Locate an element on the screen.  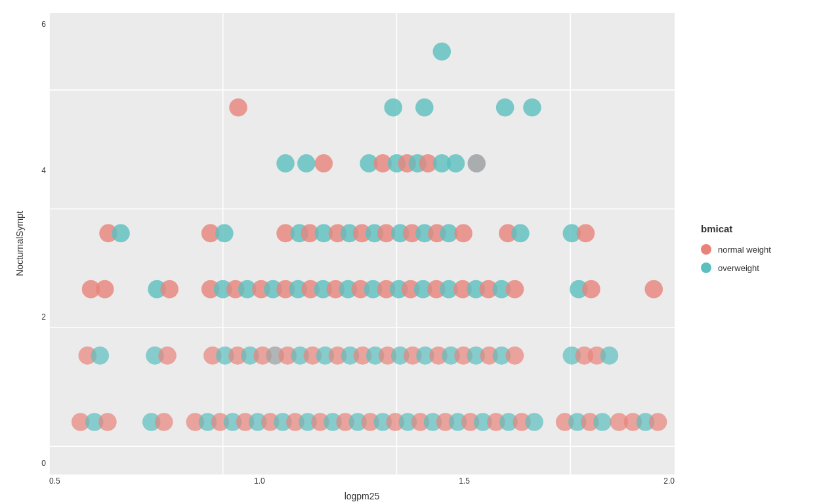
y-axis-ticks: 6 4 2 0 is located at coordinates (39, 244).